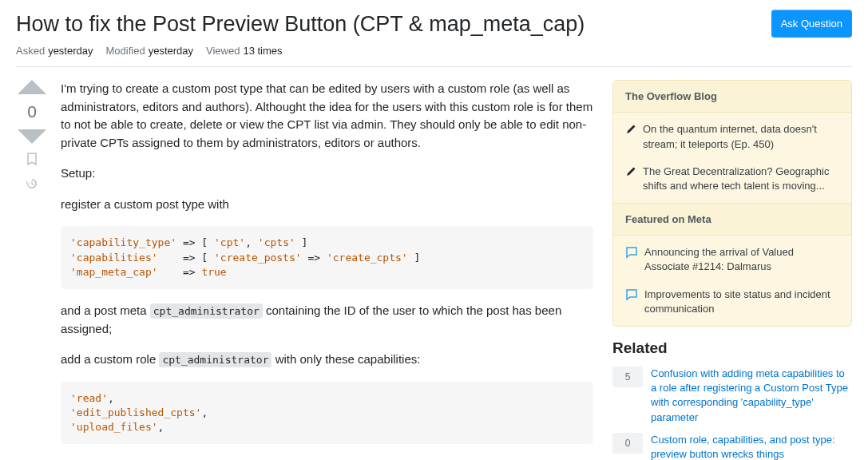 The image size is (868, 460). I want to click on code-block: 'capability_type' => [ 'cpt', 'cpts' ] '…, so click(327, 257).